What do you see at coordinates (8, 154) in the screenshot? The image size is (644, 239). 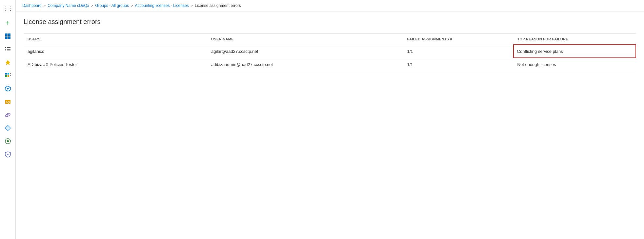 I see `shield-icon` at bounding box center [8, 154].